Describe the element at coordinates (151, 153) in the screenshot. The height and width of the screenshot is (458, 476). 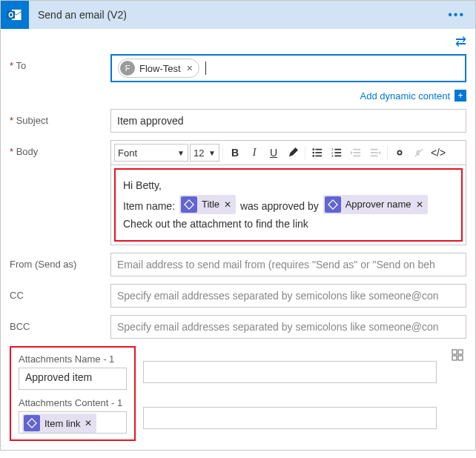
I see `font-select: Font▼` at that location.